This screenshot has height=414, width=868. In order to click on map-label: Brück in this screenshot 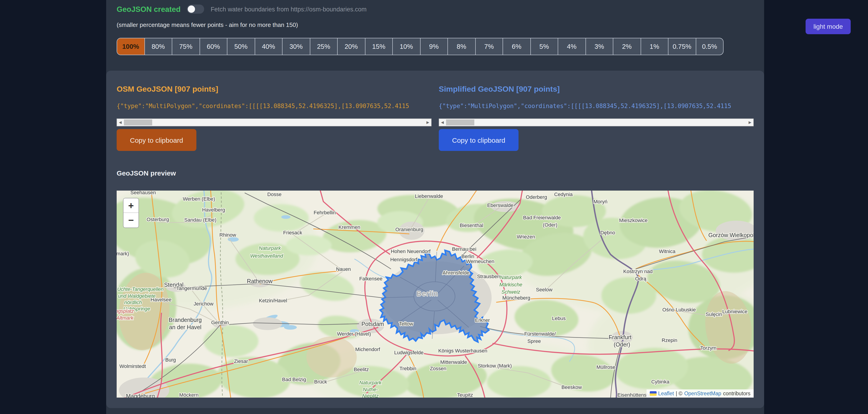, I will do `click(321, 382)`.